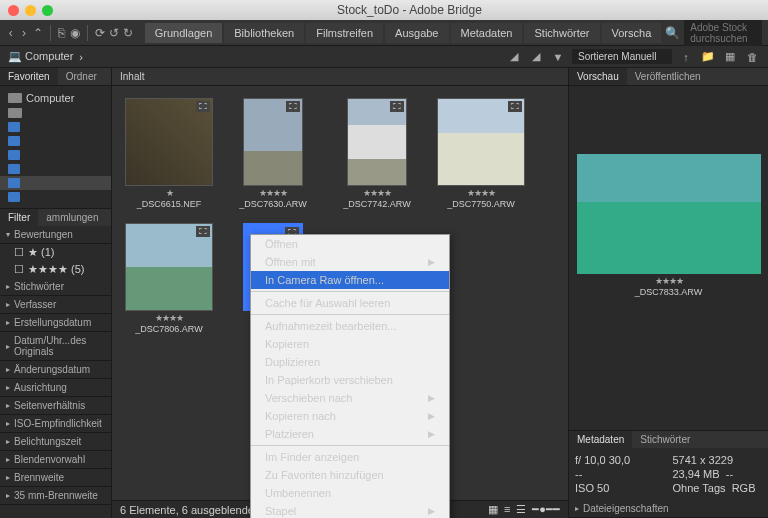  I want to click on new-folder-icon: 📁, so click(708, 57).